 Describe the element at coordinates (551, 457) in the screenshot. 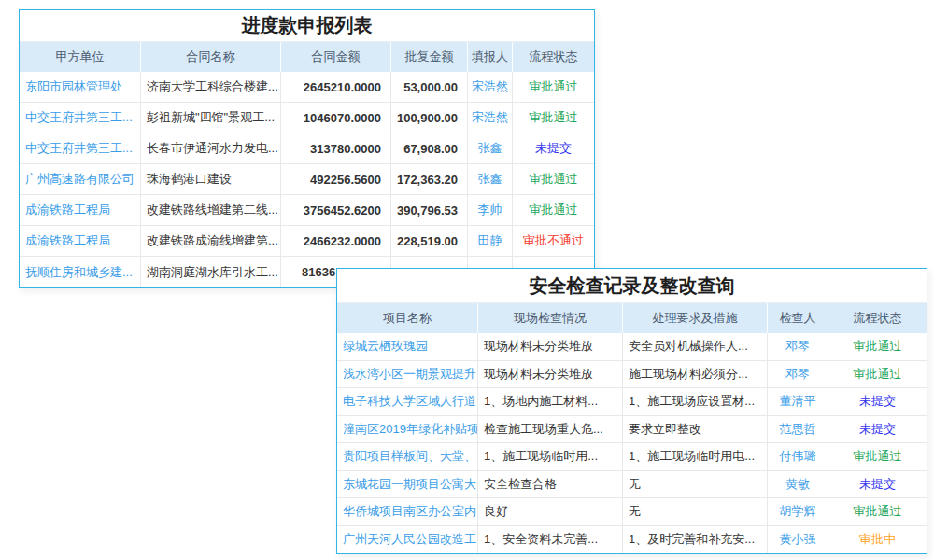

I see `cell-inspection: 1、施工现场临时用...` at that location.